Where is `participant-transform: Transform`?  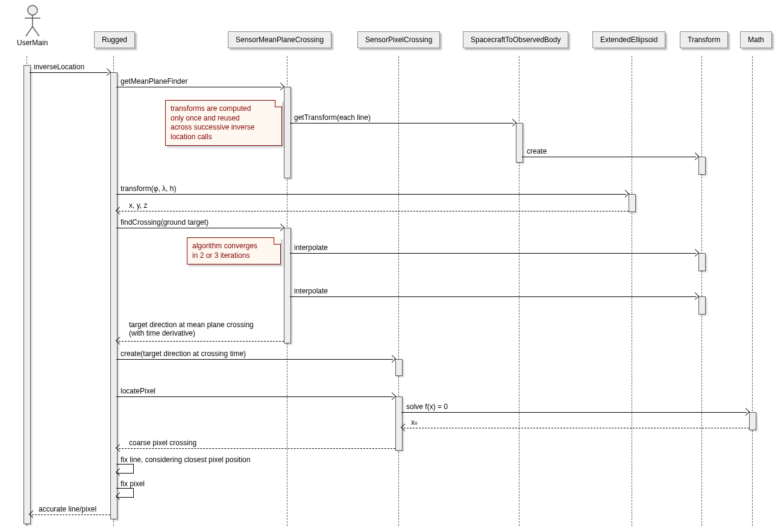
participant-transform: Transform is located at coordinates (704, 40).